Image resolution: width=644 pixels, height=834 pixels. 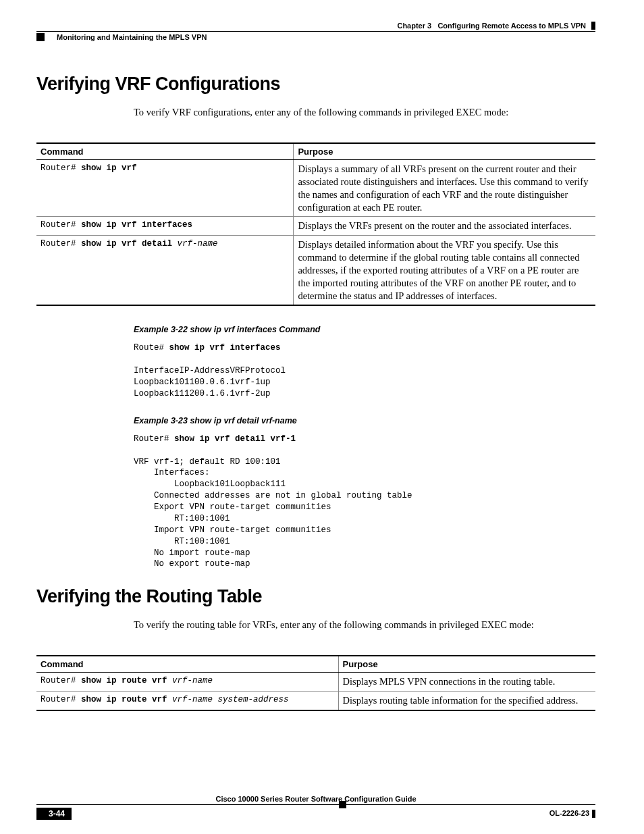 What do you see at coordinates (316, 36) in the screenshot?
I see `section-header: Monitoring and Maintaining the MPLS VPN` at bounding box center [316, 36].